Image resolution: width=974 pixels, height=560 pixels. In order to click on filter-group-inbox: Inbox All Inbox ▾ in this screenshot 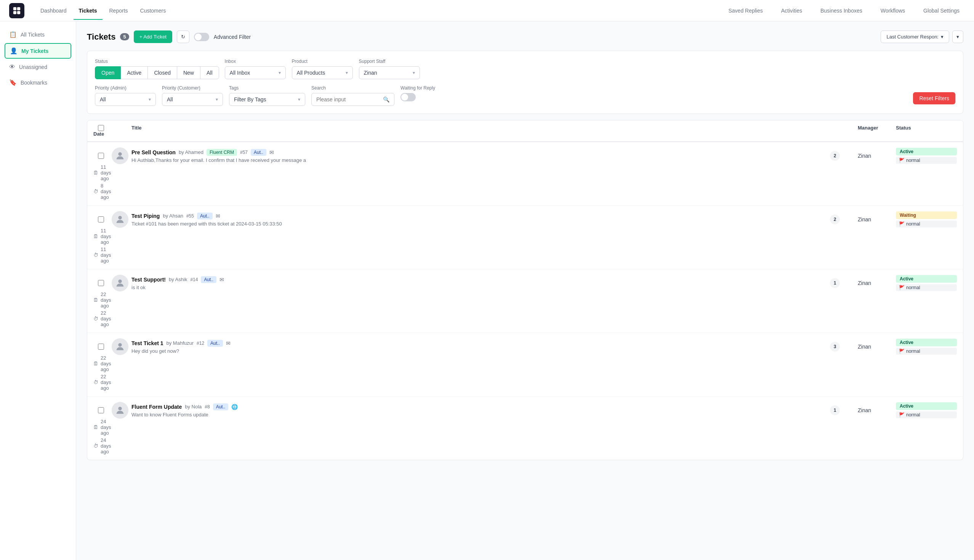, I will do `click(255, 69)`.